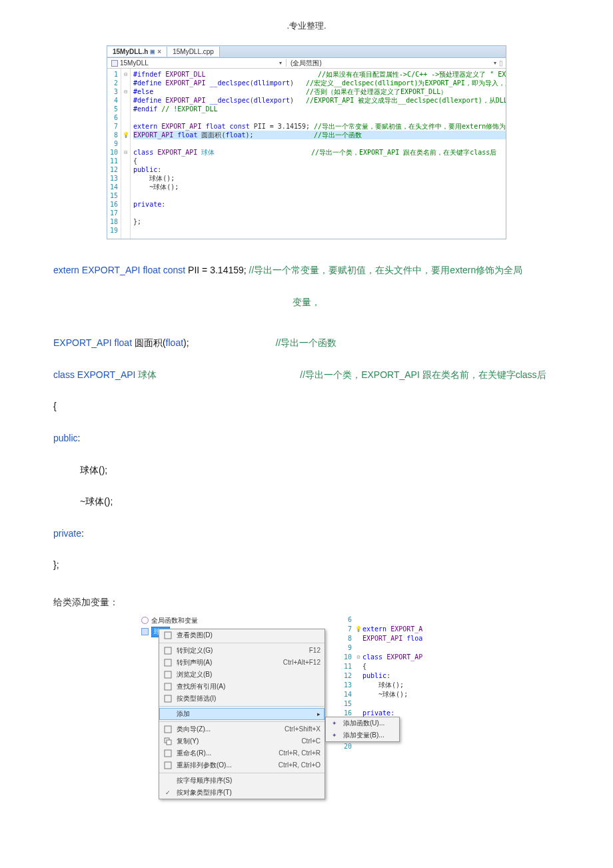 This screenshot has width=613, height=868. Describe the element at coordinates (318, 153) in the screenshot. I see `code-text: #ifndef EXPORT_DLL //如果没有在项目配置属性->C/C++ …` at that location.